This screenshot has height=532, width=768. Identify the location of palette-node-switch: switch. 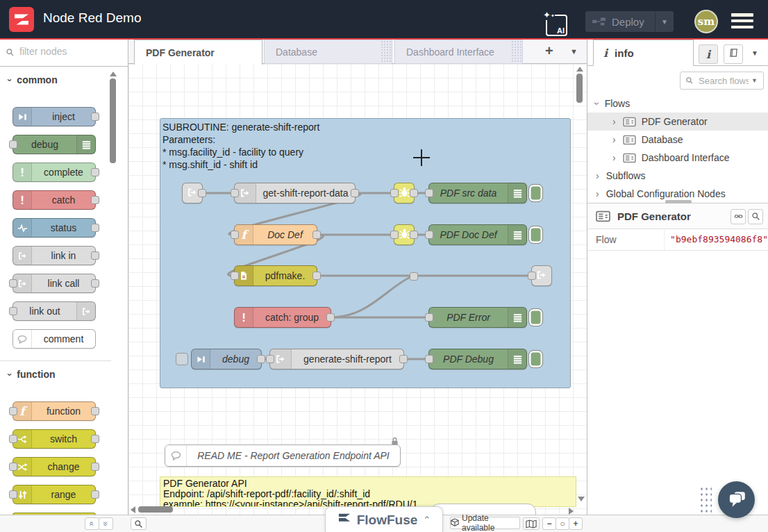
(54, 439).